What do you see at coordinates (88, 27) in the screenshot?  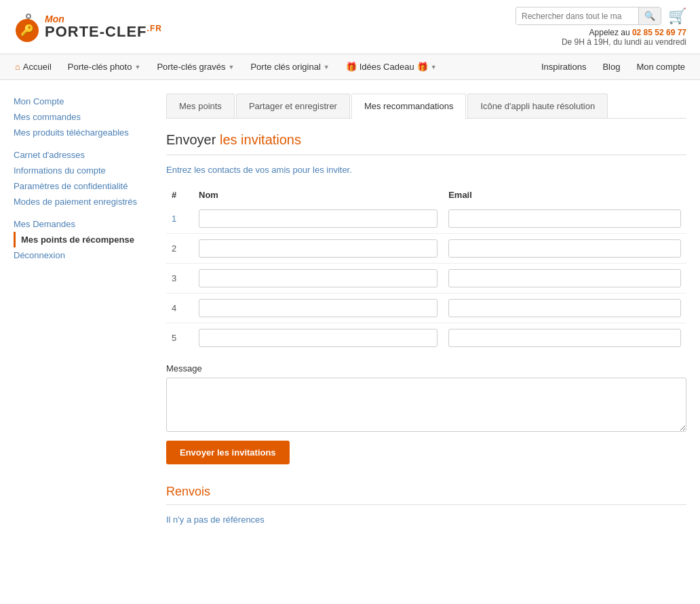 I see `logo: 🔑 Mon PORTE-CLEF.FR` at bounding box center [88, 27].